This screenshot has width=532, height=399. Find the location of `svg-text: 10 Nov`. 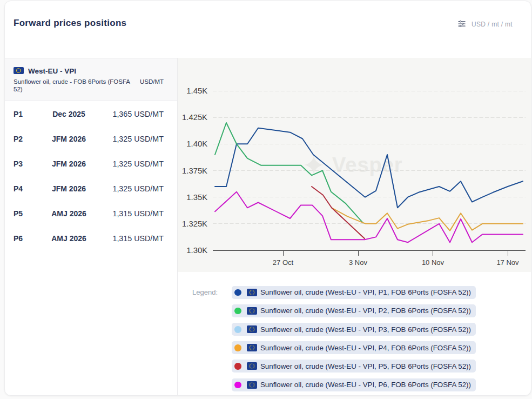

svg-text: 10 Nov is located at coordinates (433, 263).